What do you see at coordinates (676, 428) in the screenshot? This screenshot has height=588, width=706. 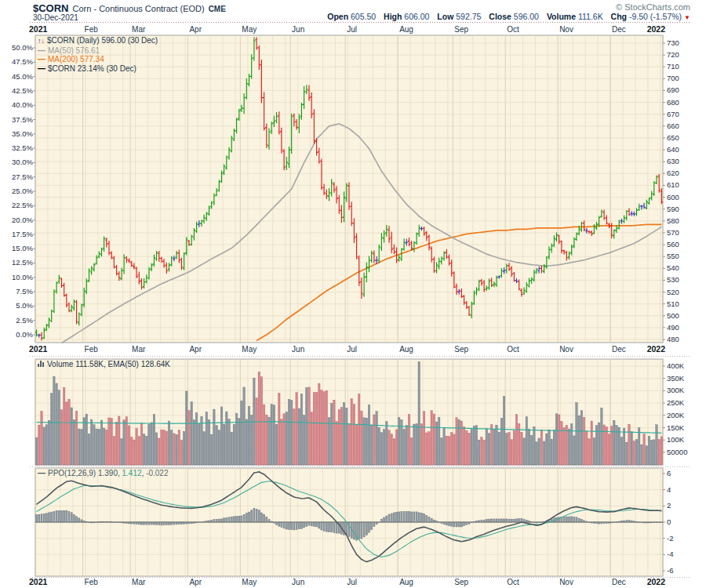 I see `svg-text: 150K` at bounding box center [676, 428].